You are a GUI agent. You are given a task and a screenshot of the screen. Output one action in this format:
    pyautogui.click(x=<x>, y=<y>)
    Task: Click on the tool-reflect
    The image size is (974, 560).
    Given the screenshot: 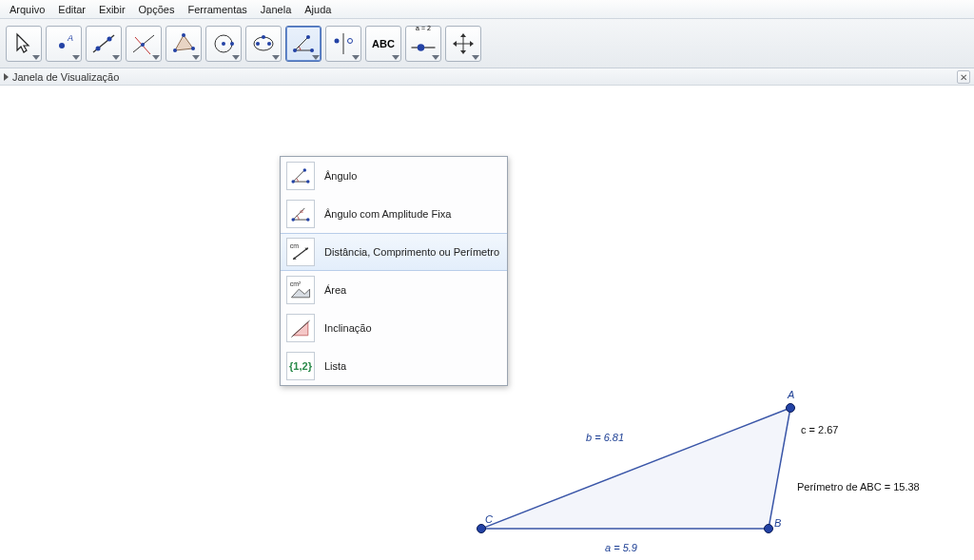 What is the action you would take?
    pyautogui.click(x=343, y=44)
    